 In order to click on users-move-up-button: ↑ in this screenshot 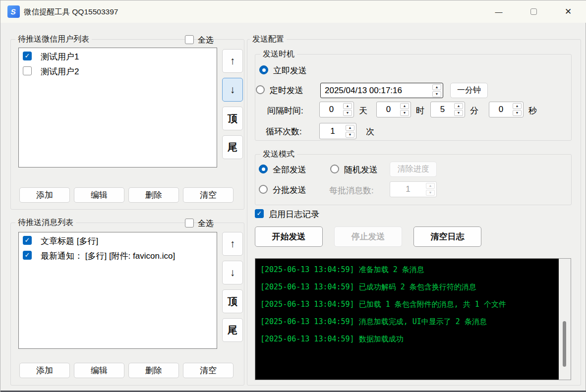, I will do `click(233, 61)`.